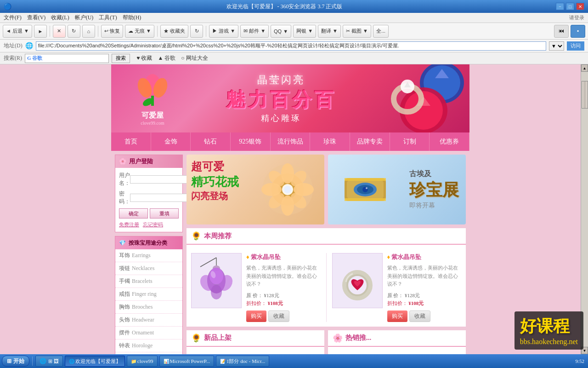 This screenshot has width=588, height=368. I want to click on fav-button-1: 收藏, so click(279, 316).